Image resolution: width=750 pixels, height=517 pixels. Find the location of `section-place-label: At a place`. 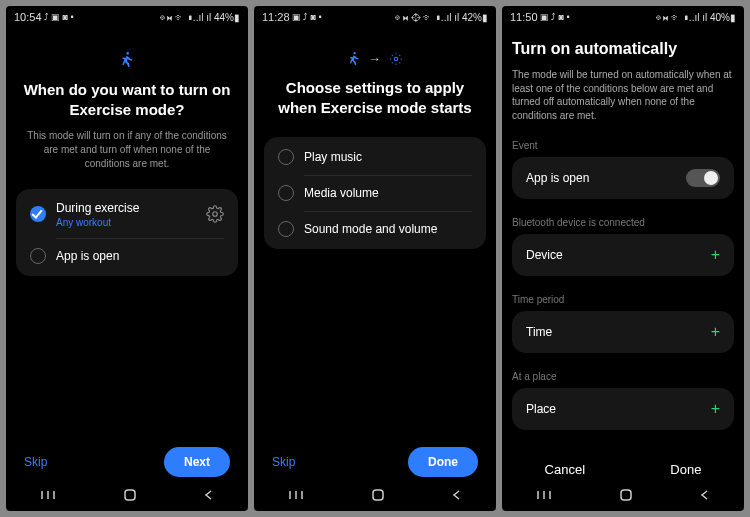

section-place-label: At a place is located at coordinates (623, 376).